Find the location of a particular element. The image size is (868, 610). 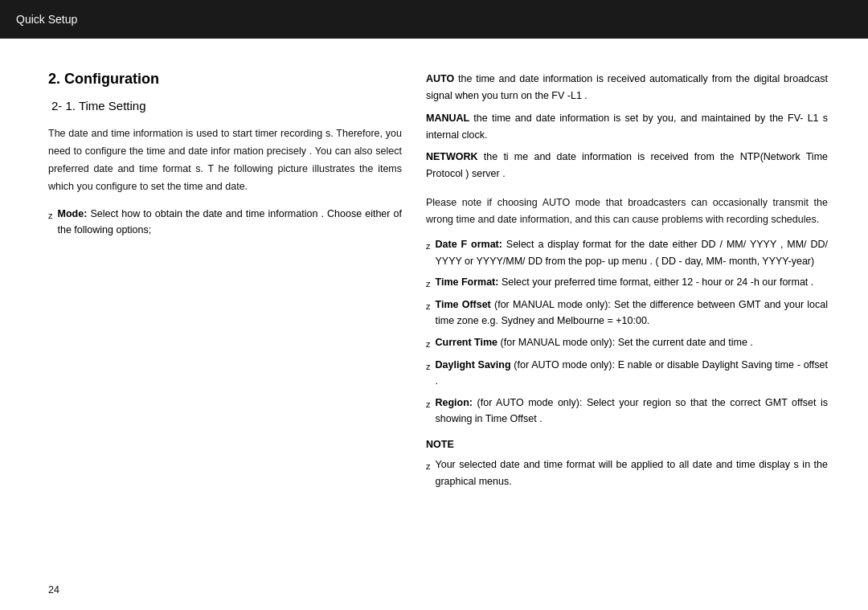

bullet-content: Select how to obtain the date and time i… is located at coordinates (230, 222).